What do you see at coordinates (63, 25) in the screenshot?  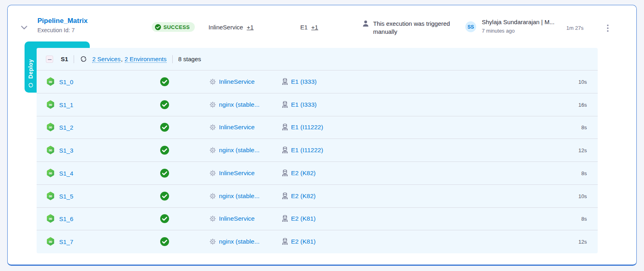 I see `title-block: Pipeline_Matrix Execution Id: 7` at bounding box center [63, 25].